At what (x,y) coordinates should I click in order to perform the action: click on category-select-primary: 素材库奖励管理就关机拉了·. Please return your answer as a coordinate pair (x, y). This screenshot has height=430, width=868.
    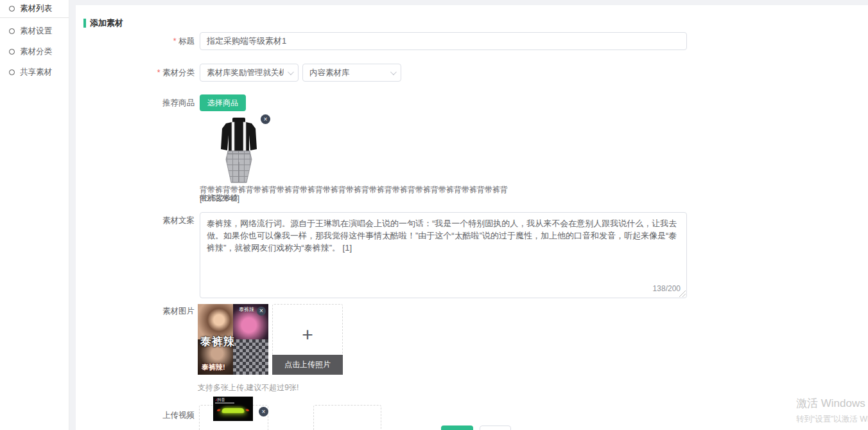
    Looking at the image, I should click on (249, 73).